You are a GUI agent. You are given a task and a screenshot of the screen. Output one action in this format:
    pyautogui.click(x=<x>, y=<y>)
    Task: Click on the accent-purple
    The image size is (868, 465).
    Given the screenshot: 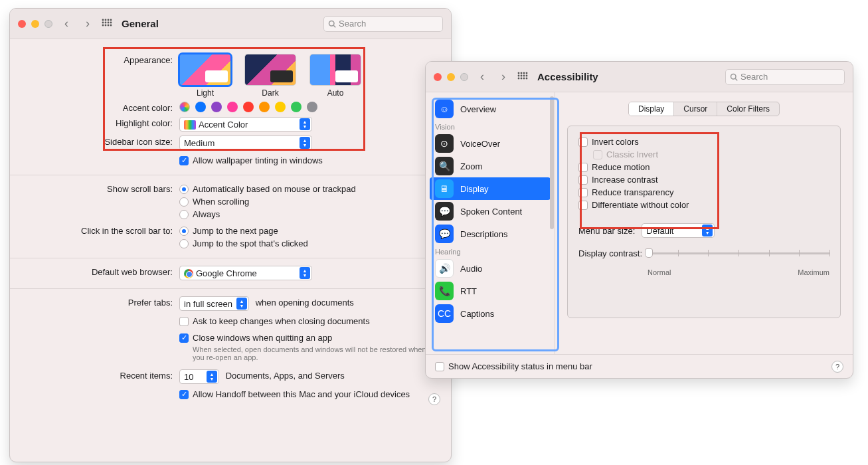 What is the action you would take?
    pyautogui.click(x=217, y=107)
    